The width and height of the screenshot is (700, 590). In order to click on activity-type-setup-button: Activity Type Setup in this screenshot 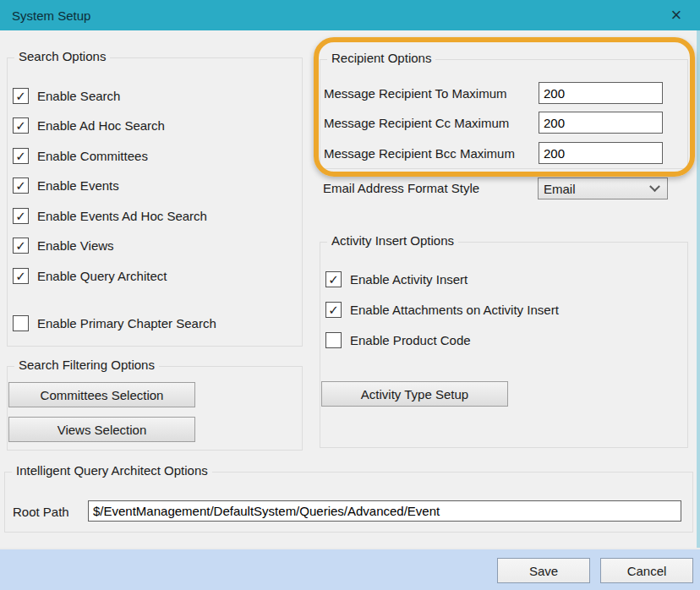, I will do `click(414, 394)`.